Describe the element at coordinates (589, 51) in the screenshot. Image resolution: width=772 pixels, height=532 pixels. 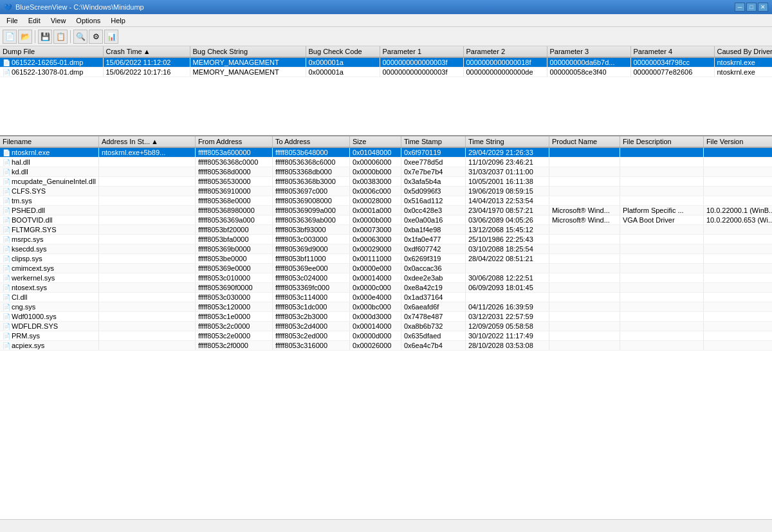
I see `th-parameter3: Parameter 3` at that location.